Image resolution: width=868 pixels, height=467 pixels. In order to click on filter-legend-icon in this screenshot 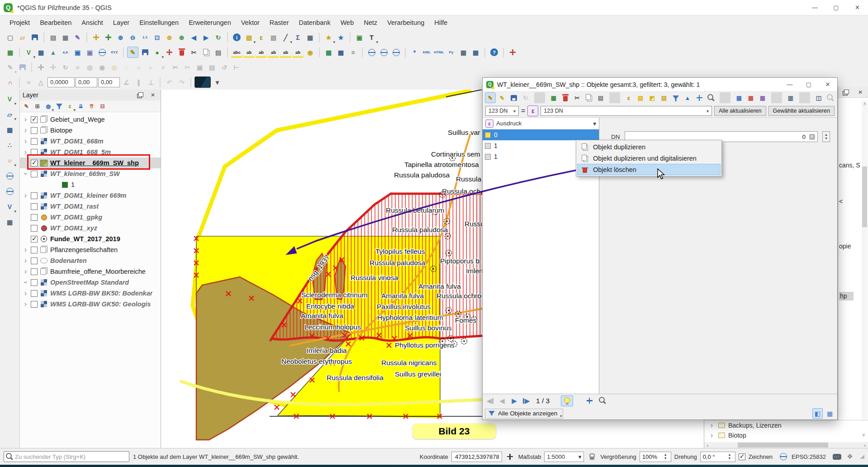, I will do `click(59, 106)`.